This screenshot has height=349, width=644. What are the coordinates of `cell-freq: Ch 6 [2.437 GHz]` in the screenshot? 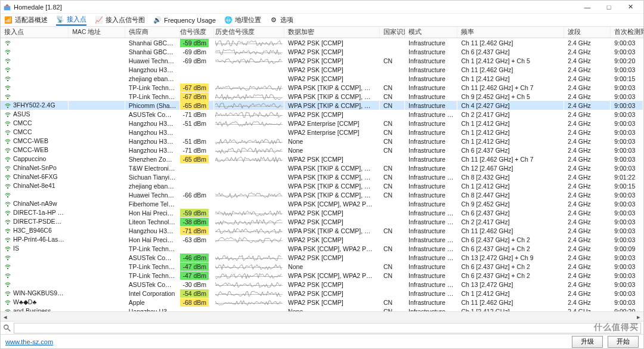 It's located at (510, 51).